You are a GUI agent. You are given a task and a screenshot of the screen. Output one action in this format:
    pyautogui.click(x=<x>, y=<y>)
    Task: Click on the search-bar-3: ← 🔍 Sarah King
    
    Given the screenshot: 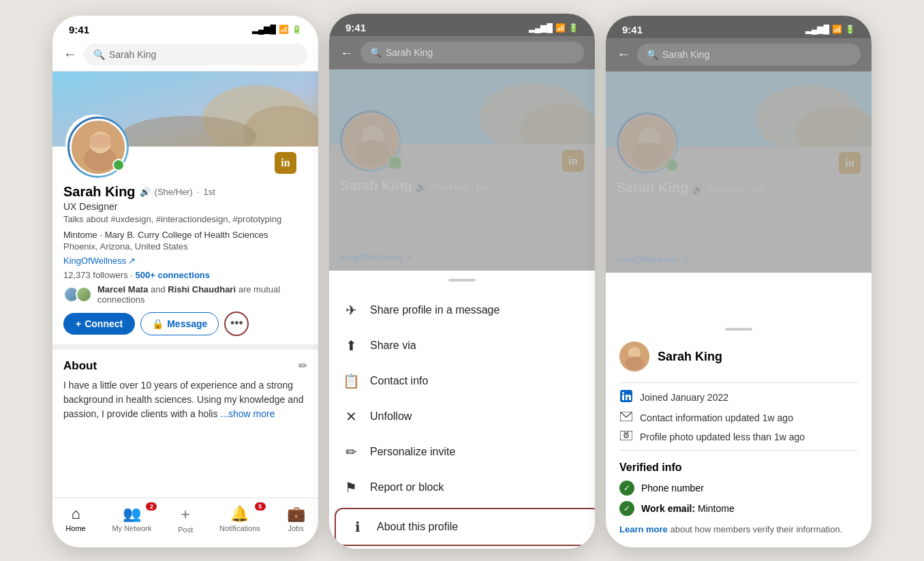 What is the action you would take?
    pyautogui.click(x=739, y=55)
    